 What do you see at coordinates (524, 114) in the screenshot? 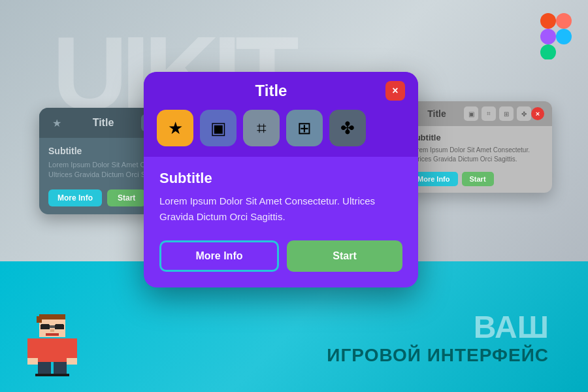
I see `card-light-icon-4: ✤` at bounding box center [524, 114].